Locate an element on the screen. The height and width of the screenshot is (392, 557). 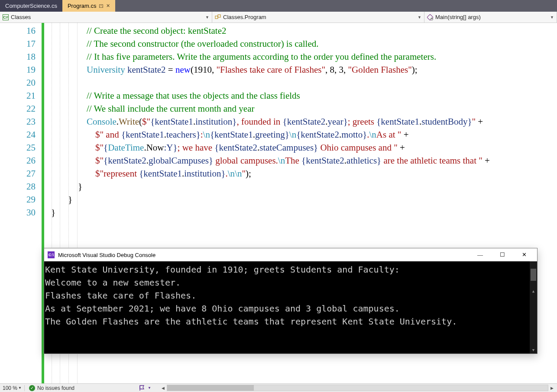
line-number: 23 is located at coordinates (20, 122).